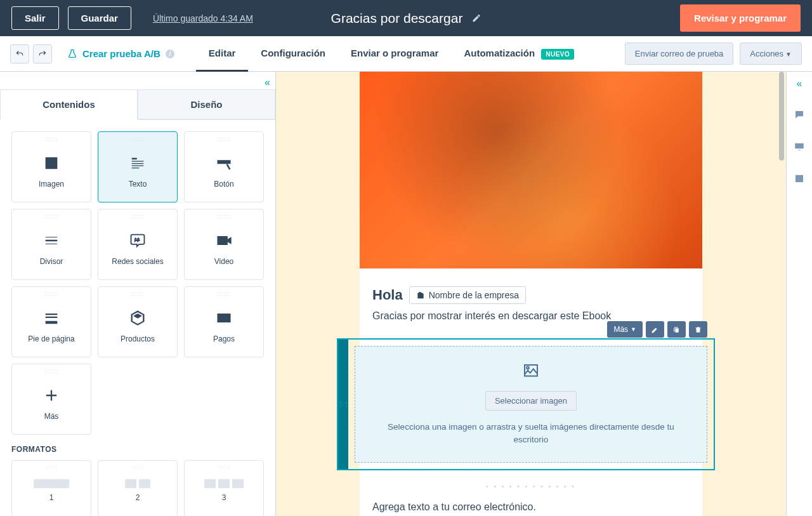 This screenshot has width=812, height=516. What do you see at coordinates (51, 339) in the screenshot?
I see `block-footer-label: Pie de página` at bounding box center [51, 339].